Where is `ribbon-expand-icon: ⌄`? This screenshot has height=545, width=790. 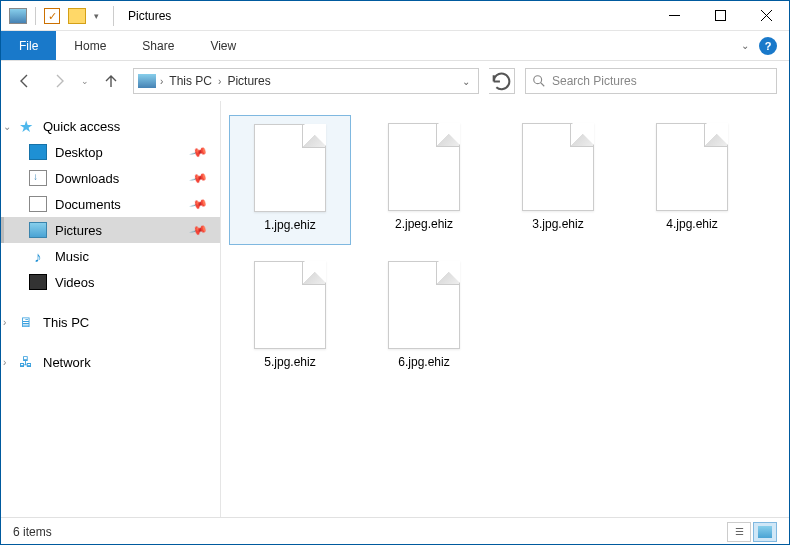
ribbon-expand-icon: ⌄ is located at coordinates (745, 46).